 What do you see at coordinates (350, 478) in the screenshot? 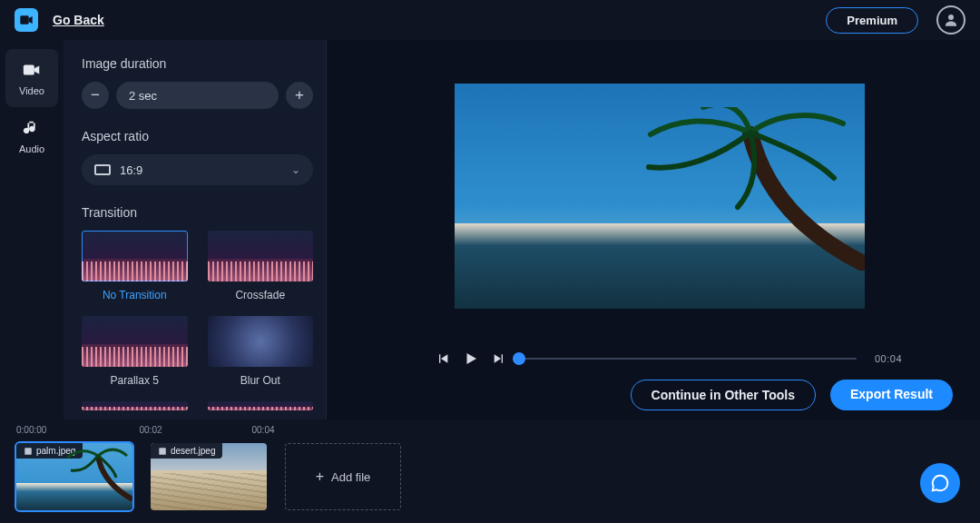
I see `add-file-label: Add file` at bounding box center [350, 478].